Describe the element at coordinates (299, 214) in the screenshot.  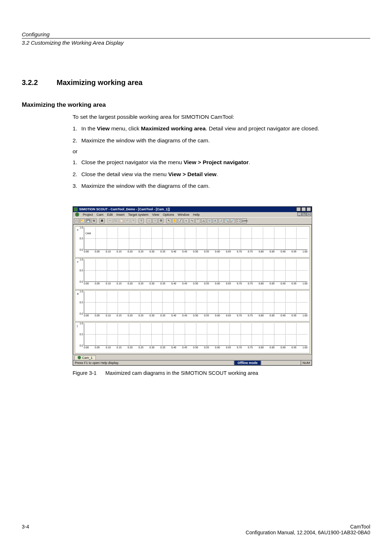
I see `mdi-minimize-button: _` at that location.